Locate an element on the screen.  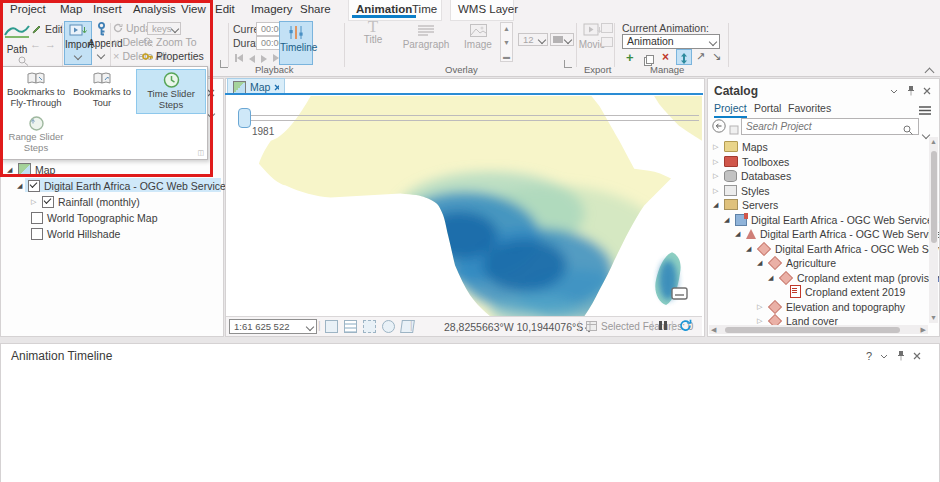
contents-layer-dea: ◢ Digital Earth Africa - OGC Web Service… is located at coordinates (124, 186).